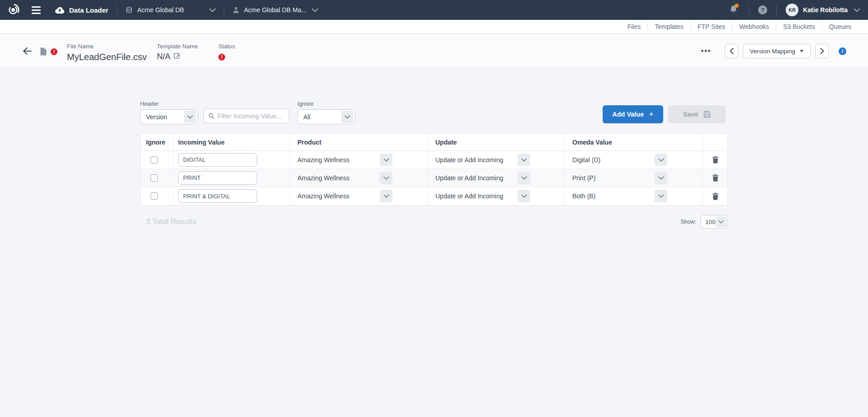  Describe the element at coordinates (763, 10) in the screenshot. I see `help-icon: ?` at that location.